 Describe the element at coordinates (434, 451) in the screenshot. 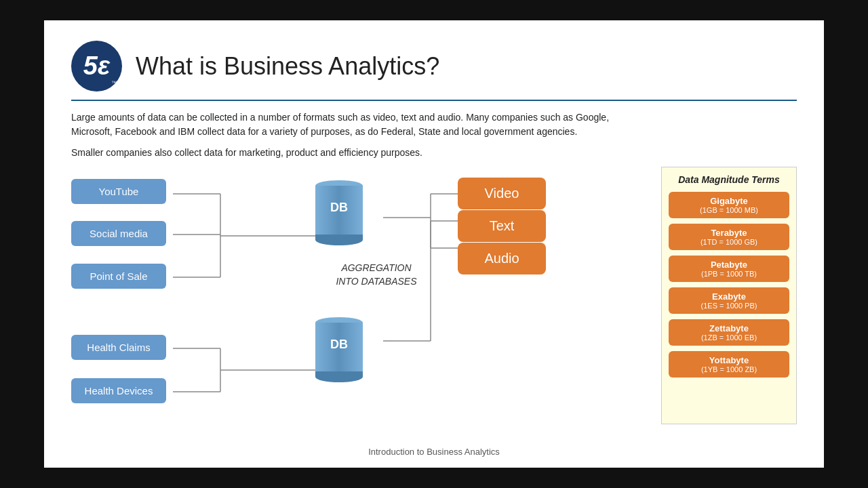

I see `footer-text: Introduction to Business Analytics` at that location.